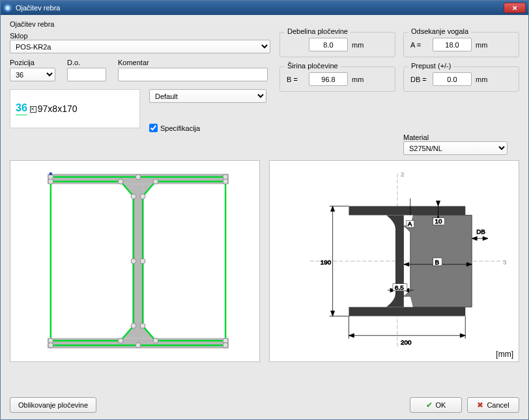  Describe the element at coordinates (194, 63) in the screenshot. I see `komentar-label: Komentar` at that location.